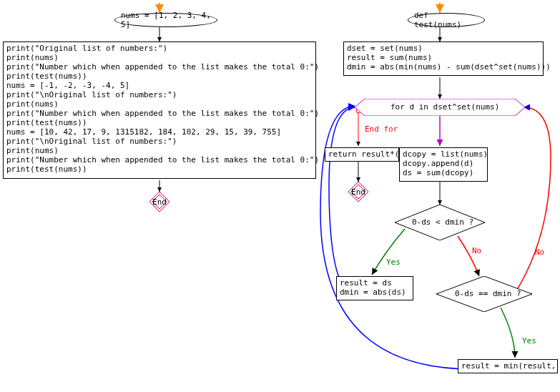 The width and height of the screenshot is (560, 392). What do you see at coordinates (373, 288) in the screenshot?
I see `setresult-text: result = ds dmin = abs(ds)` at bounding box center [373, 288].